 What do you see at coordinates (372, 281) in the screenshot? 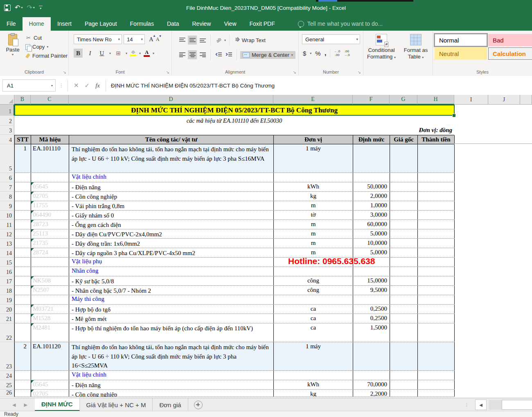
I see `dinh-muc-cell: 15,0000` at bounding box center [372, 281].